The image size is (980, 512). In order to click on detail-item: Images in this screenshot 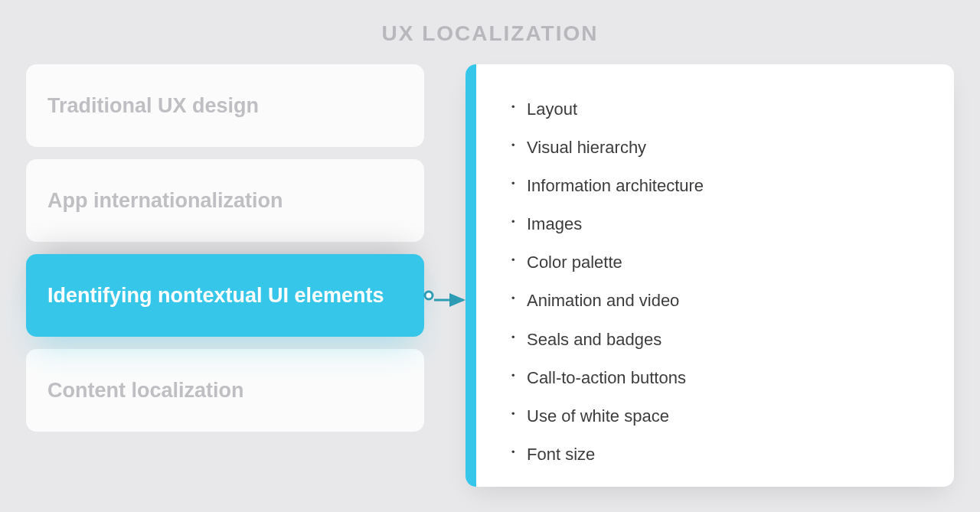, I will do `click(717, 224)`.